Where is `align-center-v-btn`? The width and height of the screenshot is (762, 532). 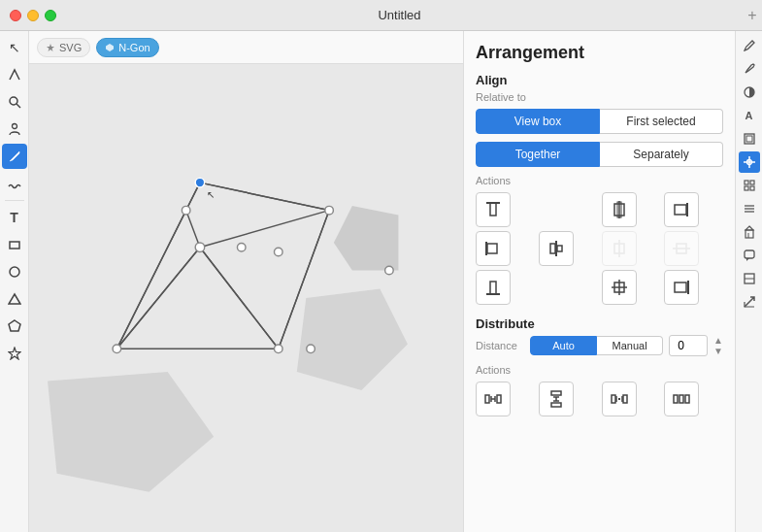
align-center-v-btn is located at coordinates (556, 249).